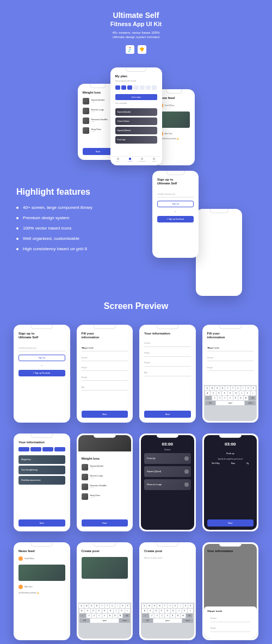  What do you see at coordinates (136, 49) in the screenshot?
I see `tool-icons` at bounding box center [136, 49].